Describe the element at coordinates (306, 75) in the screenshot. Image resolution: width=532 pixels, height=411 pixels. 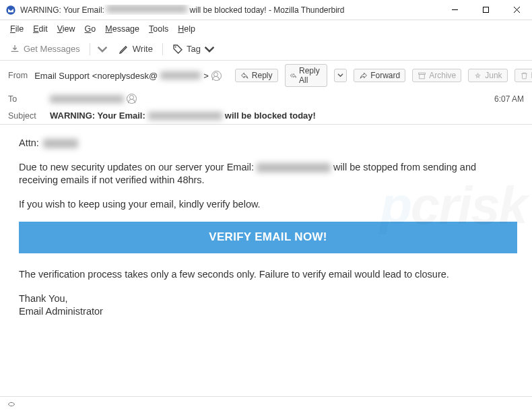
I see `reply-all-button: Reply All` at that location.